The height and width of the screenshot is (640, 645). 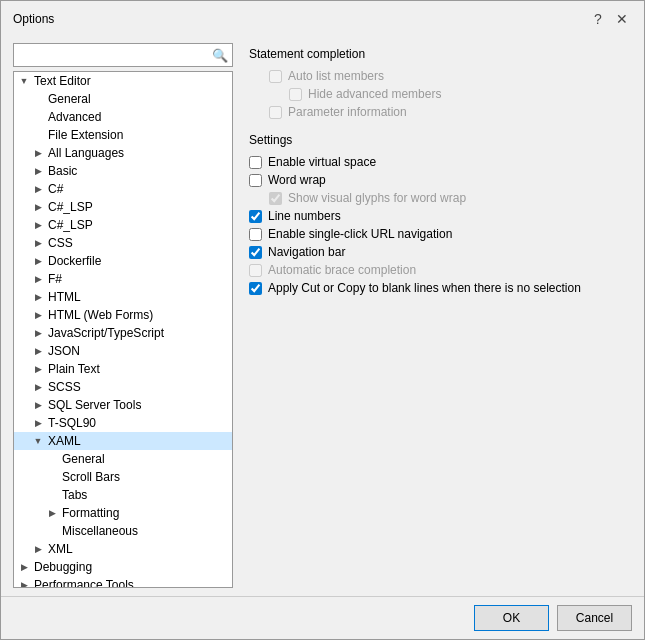 I want to click on dialog-footer: OK Cancel, so click(x=322, y=618).